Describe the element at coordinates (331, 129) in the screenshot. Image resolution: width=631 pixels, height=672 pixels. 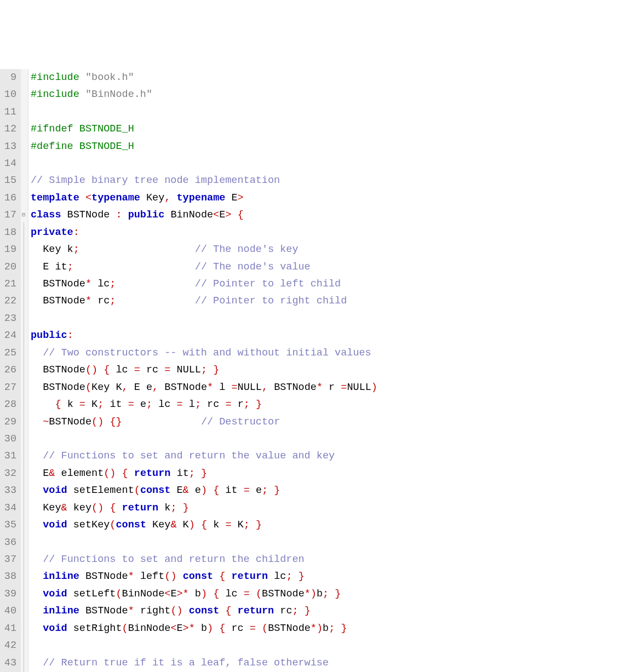
I see `code-line: #ifndef BSTNODE_H` at that location.